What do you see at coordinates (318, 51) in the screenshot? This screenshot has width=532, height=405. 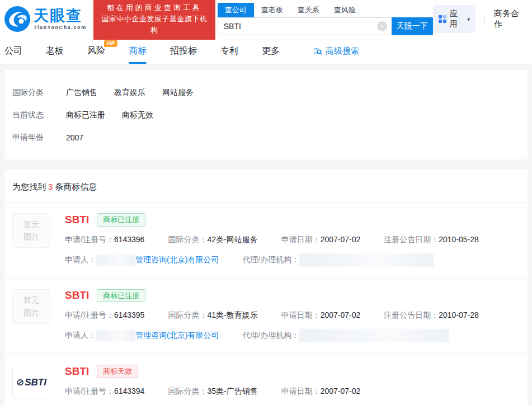 I see `advanced-search-icon` at bounding box center [318, 51].